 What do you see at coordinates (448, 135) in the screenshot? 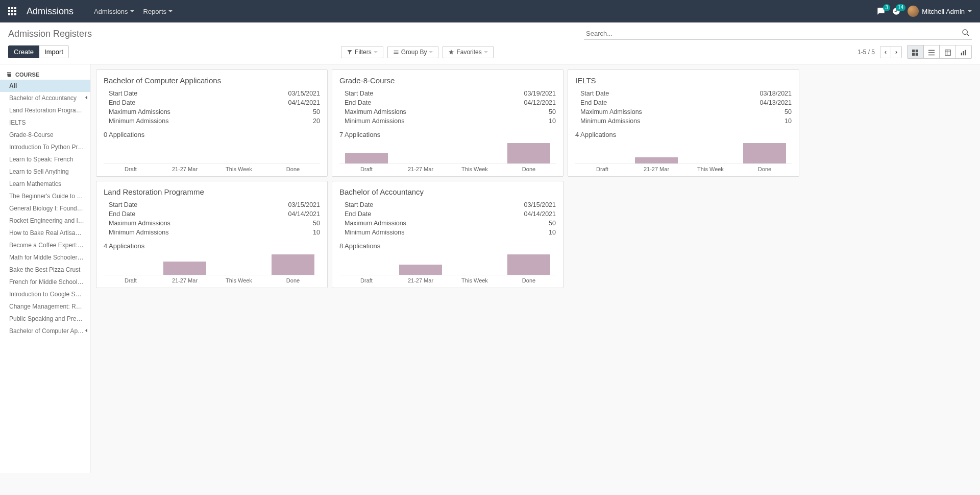
I see `applications-count: 7 Applications` at bounding box center [448, 135].